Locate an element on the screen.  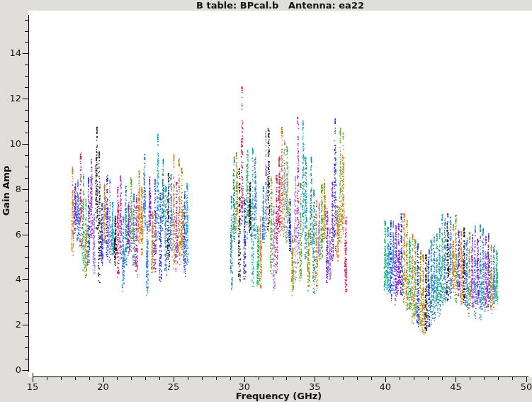
x-tick-label: 20 is located at coordinates (103, 387).